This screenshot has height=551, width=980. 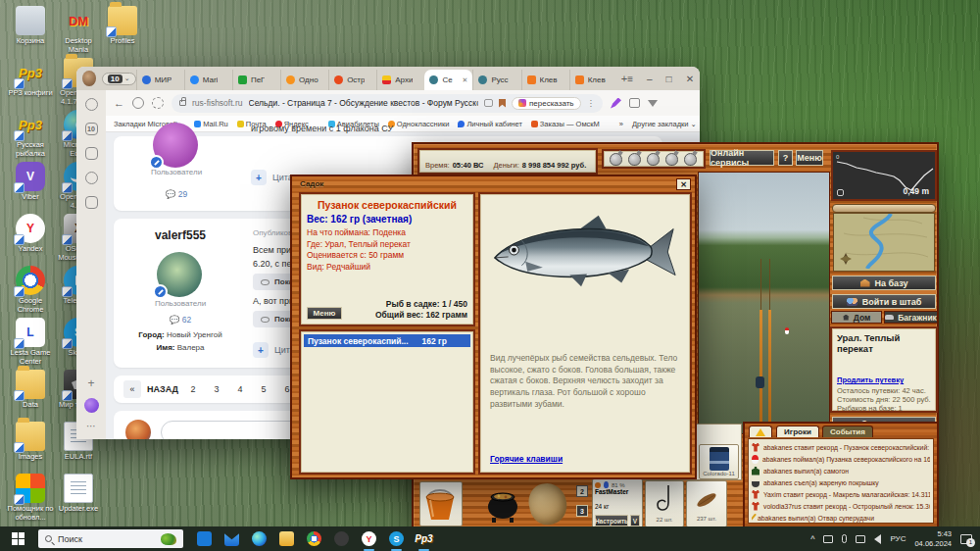 I want to click on address-more-icon: ⋮, so click(x=592, y=103).